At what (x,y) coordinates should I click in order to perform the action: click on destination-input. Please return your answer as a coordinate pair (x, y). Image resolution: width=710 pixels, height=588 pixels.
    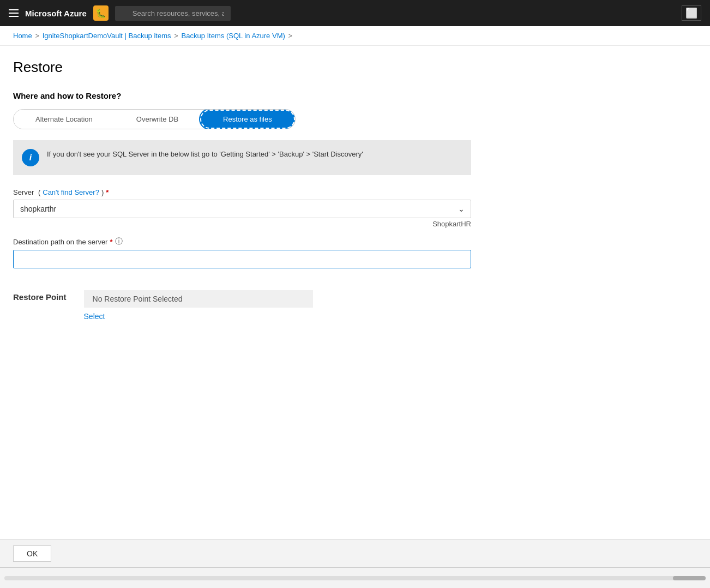
    Looking at the image, I should click on (242, 259).